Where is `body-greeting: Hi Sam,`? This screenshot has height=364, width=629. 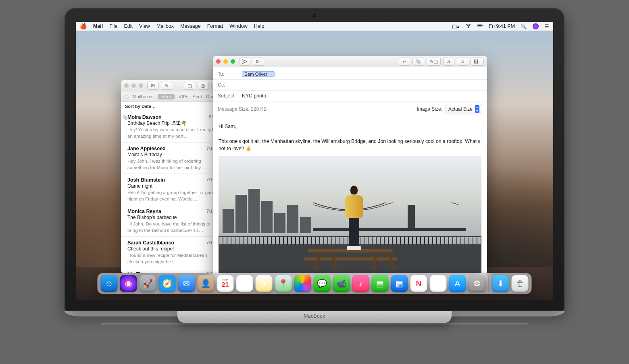 body-greeting: Hi Sam, is located at coordinates (350, 126).